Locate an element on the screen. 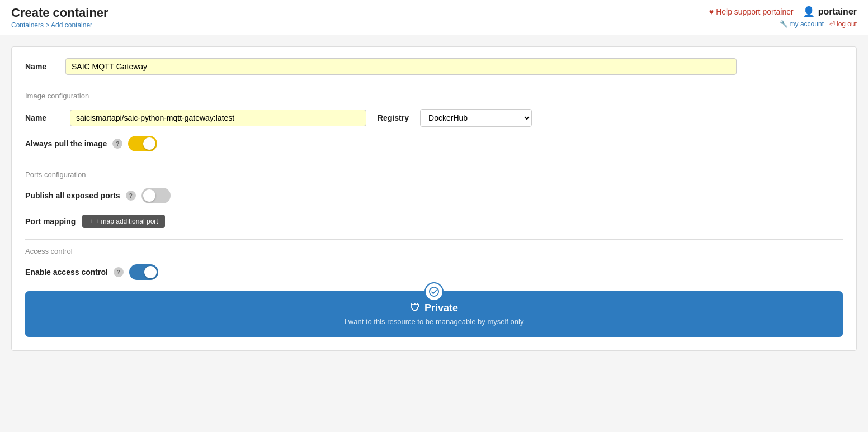  registry-select: DockerHub Quay Custom is located at coordinates (476, 118).